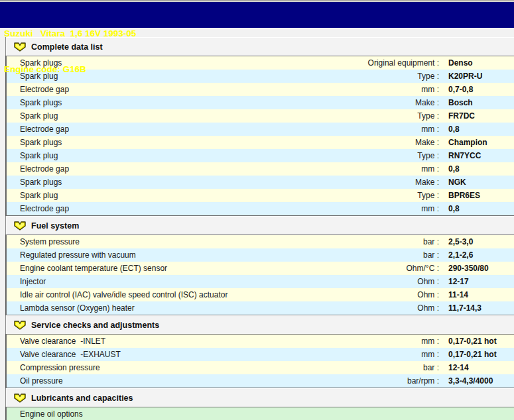  Describe the element at coordinates (476, 282) in the screenshot. I see `row-value: 12-17` at that location.